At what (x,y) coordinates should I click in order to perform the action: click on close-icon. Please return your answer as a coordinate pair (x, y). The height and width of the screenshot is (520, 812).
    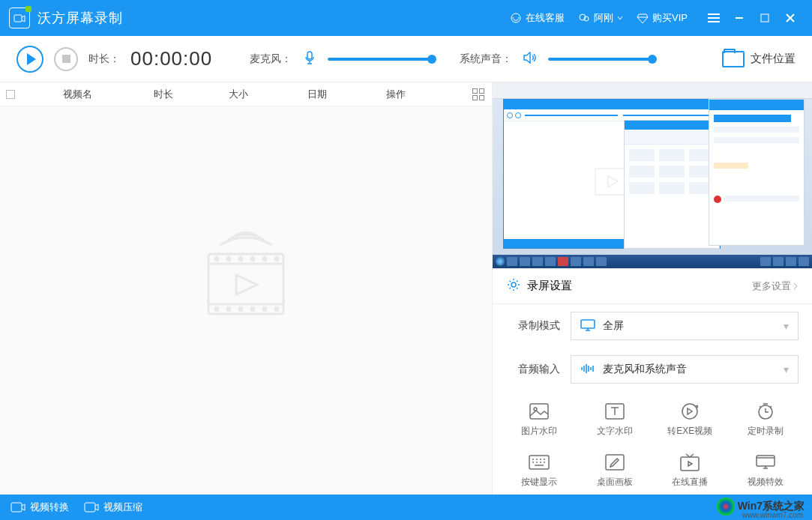
    Looking at the image, I should click on (790, 18).